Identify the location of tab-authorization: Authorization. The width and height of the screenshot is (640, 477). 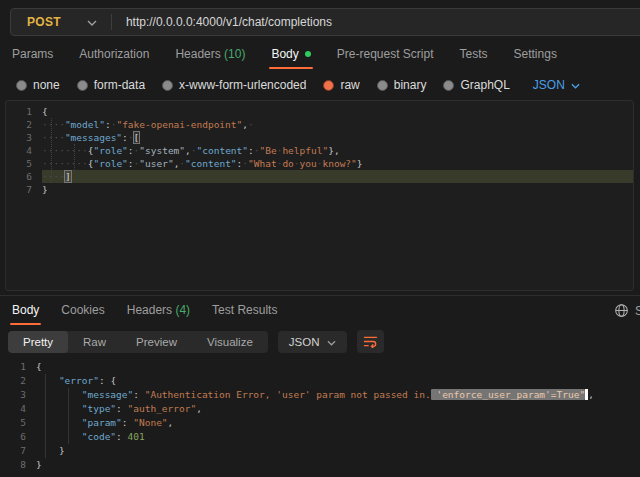
(114, 58).